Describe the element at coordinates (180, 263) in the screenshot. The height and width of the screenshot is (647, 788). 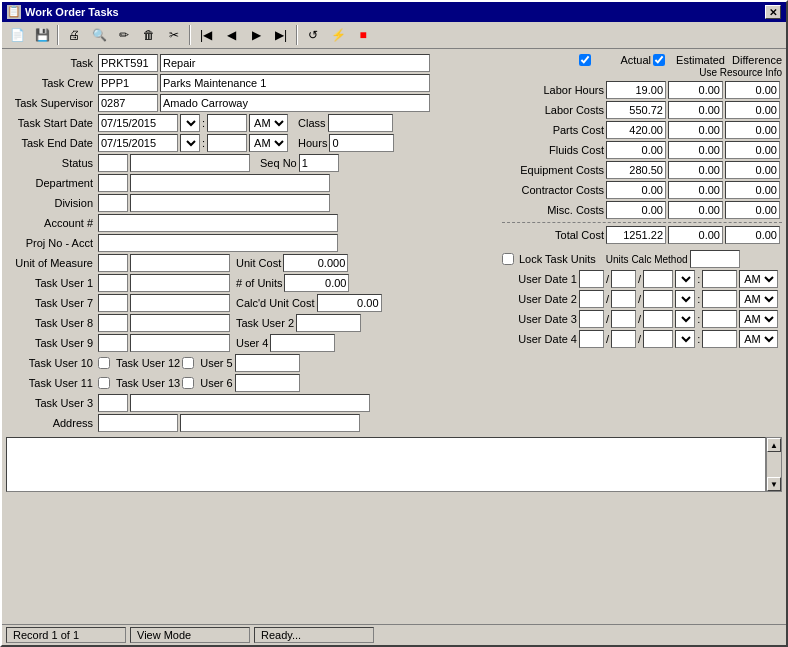
I see `uom-desc-input` at that location.